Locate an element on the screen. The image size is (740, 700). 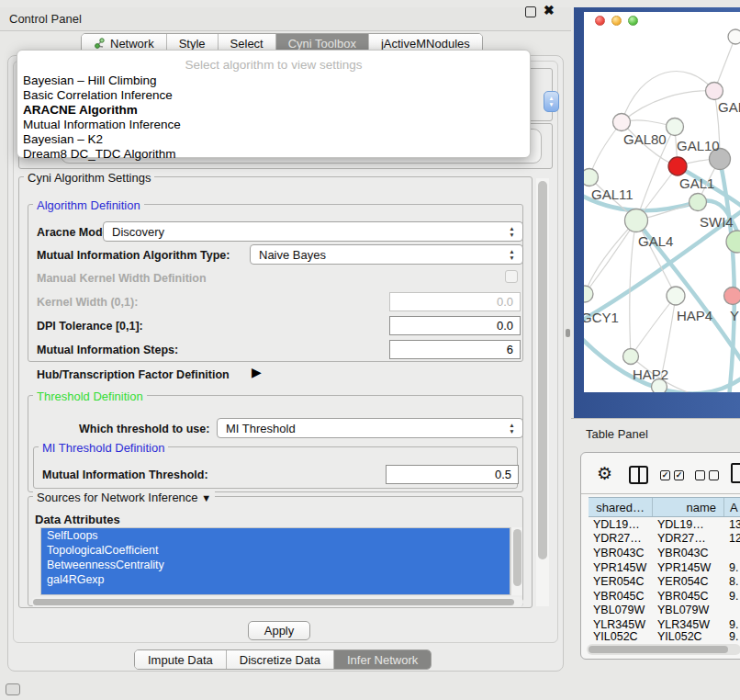
control-panel-titlebar: Control Panel is located at coordinates (286, 19).